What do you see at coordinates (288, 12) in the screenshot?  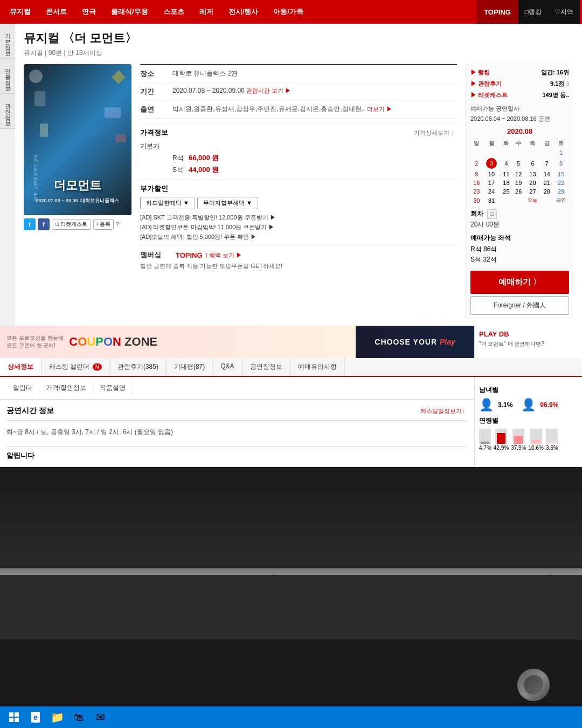 I see `nav-kids: 아동/가족` at bounding box center [288, 12].